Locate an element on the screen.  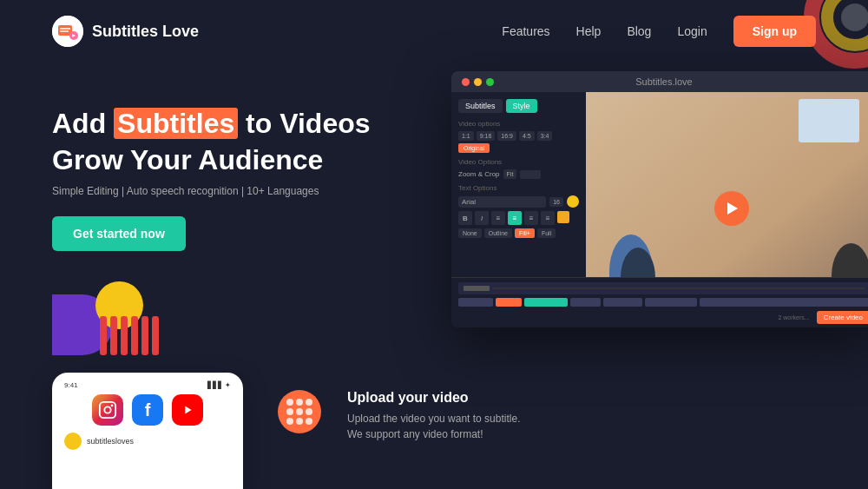
instagram-icon is located at coordinates (108, 410).